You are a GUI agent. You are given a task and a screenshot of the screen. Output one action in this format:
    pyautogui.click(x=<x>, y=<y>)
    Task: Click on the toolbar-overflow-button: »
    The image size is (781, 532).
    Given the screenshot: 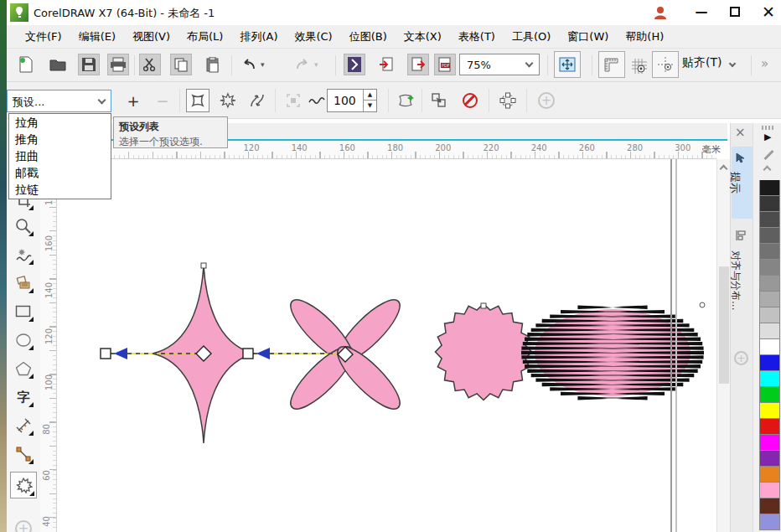 What is the action you would take?
    pyautogui.click(x=764, y=64)
    